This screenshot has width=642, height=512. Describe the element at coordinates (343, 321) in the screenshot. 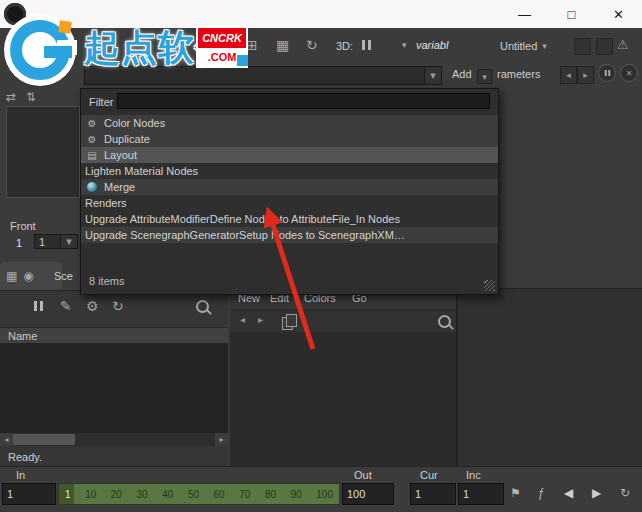

I see `nodegraph-toolbar: ◂ ▸` at that location.